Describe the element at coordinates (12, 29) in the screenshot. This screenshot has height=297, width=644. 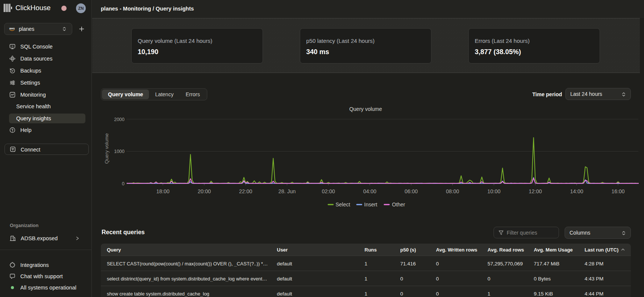
I see `svg-text: aws` at that location.